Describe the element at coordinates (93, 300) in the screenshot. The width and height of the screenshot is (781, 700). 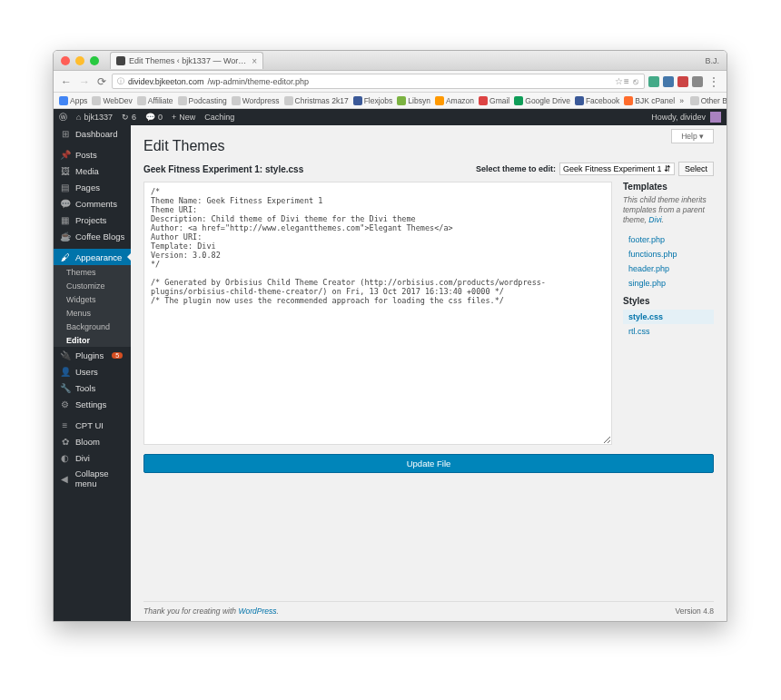
I see `submenu-widgets: Widgets` at that location.